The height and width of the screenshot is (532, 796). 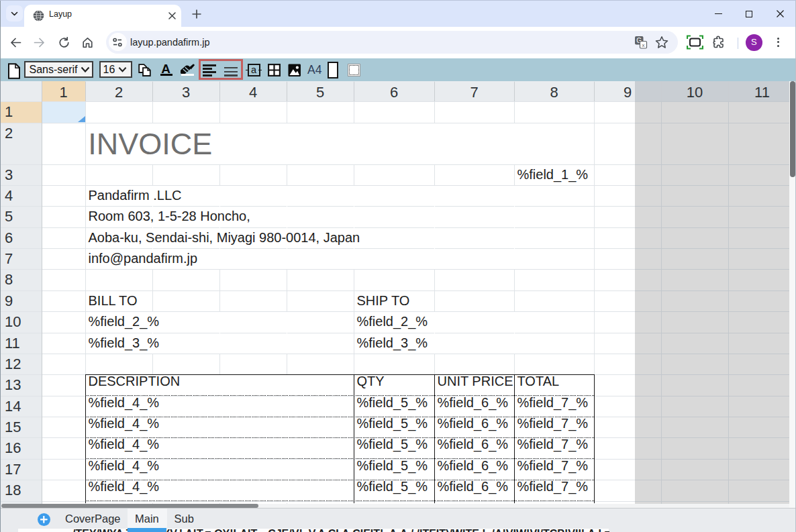 What do you see at coordinates (644, 46) in the screenshot?
I see `svg-text: x` at bounding box center [644, 46].